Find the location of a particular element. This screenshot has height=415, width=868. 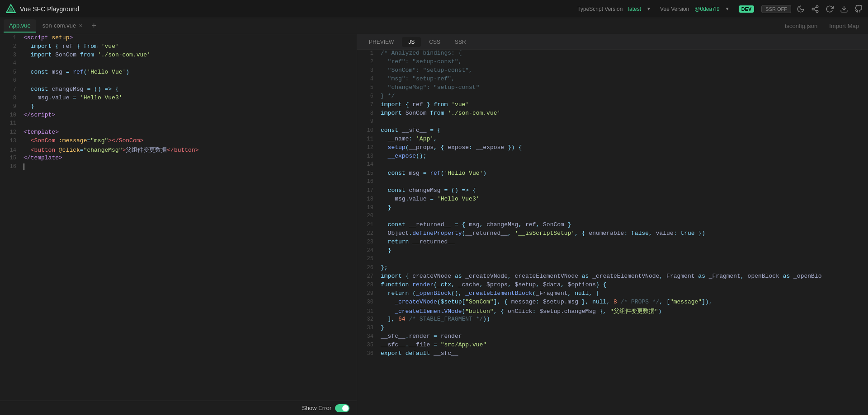

typescript-dropdown-icon: ▼ is located at coordinates (649, 9).